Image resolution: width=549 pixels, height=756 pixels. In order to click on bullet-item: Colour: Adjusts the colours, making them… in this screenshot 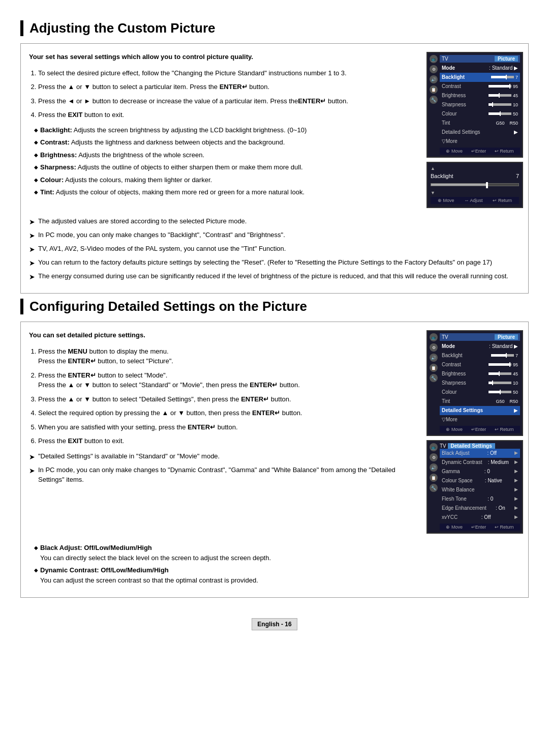, I will do `click(226, 180)`.